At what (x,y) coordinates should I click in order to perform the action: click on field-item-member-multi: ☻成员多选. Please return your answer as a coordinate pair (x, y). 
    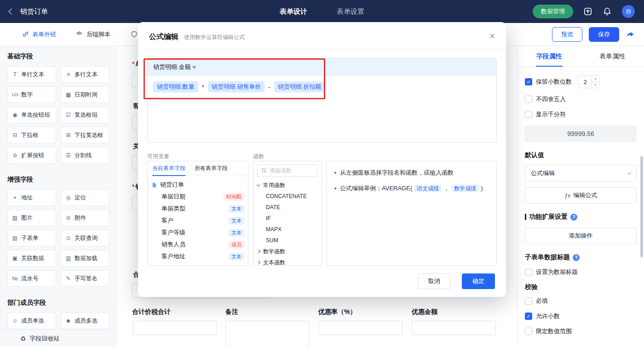
    Looking at the image, I should click on (85, 321).